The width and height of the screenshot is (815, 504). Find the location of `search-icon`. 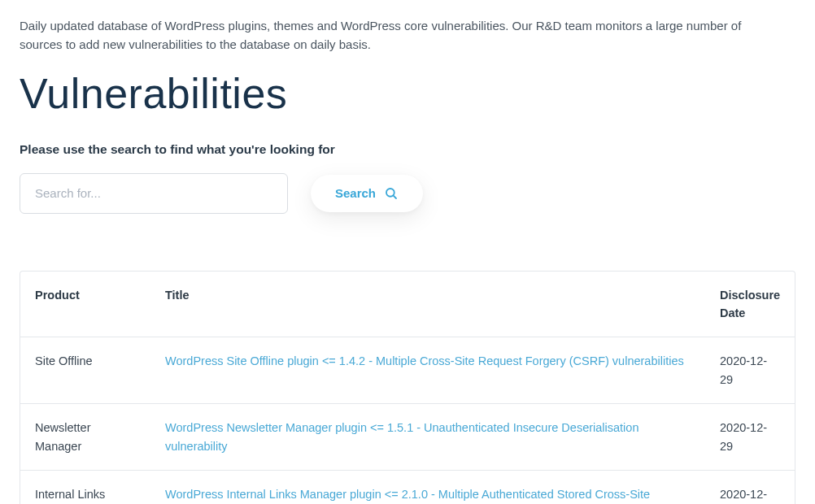

search-icon is located at coordinates (391, 193).